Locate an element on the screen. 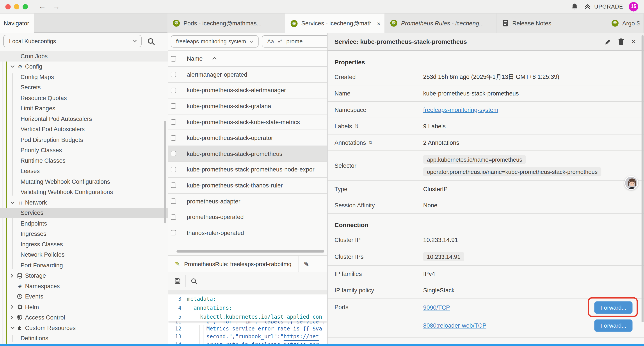 The height and width of the screenshot is (346, 644). select-all-checkbox is located at coordinates (174, 58).